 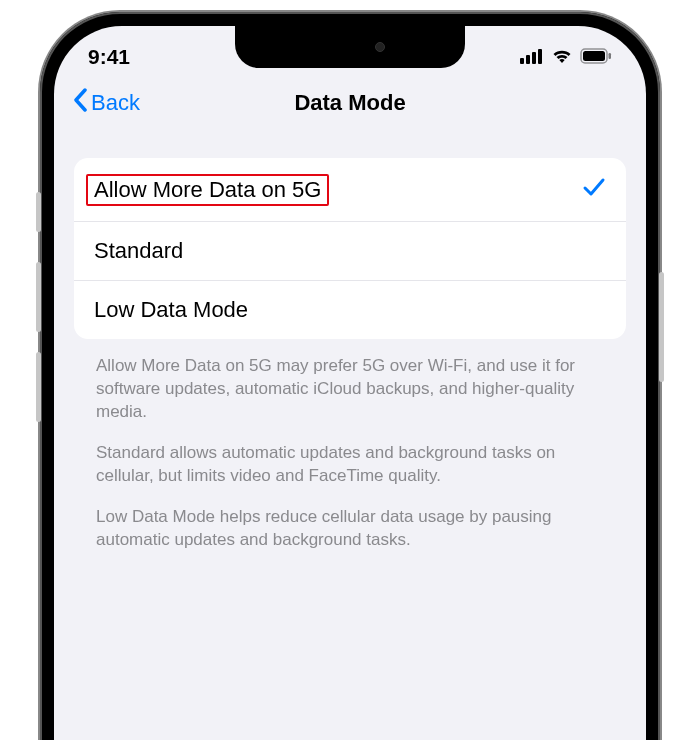 I want to click on cellular-icon, so click(x=532, y=57).